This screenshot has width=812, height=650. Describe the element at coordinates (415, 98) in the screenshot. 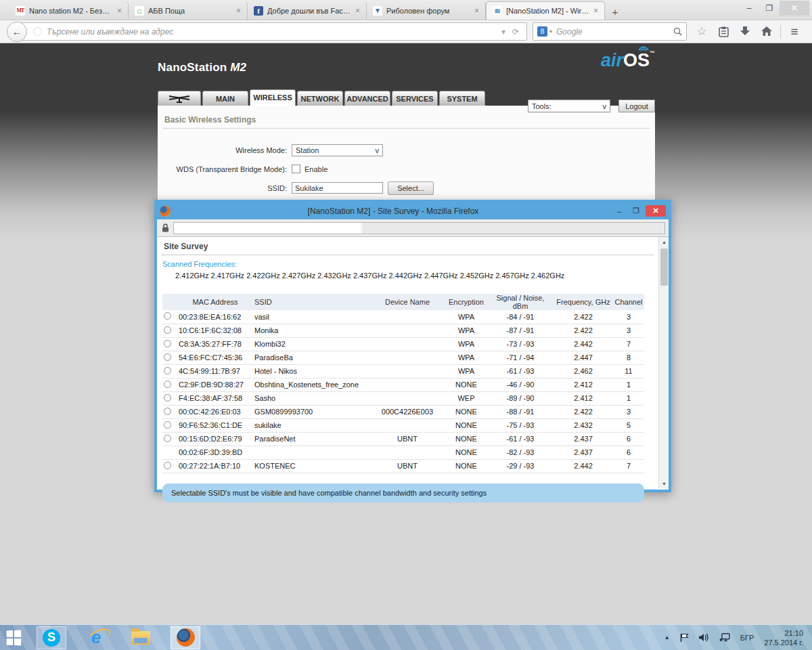

I see `airos-tab-services: SERVICES` at that location.